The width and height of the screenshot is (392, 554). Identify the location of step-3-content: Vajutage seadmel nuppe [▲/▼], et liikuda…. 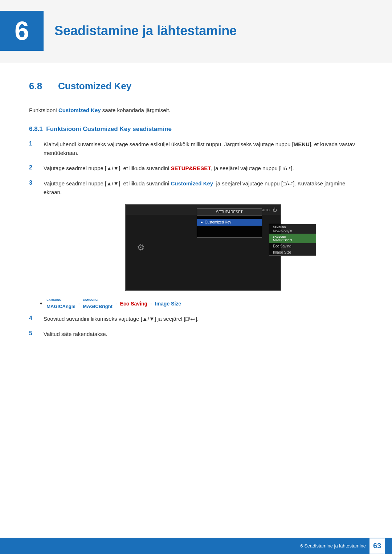
(203, 188).